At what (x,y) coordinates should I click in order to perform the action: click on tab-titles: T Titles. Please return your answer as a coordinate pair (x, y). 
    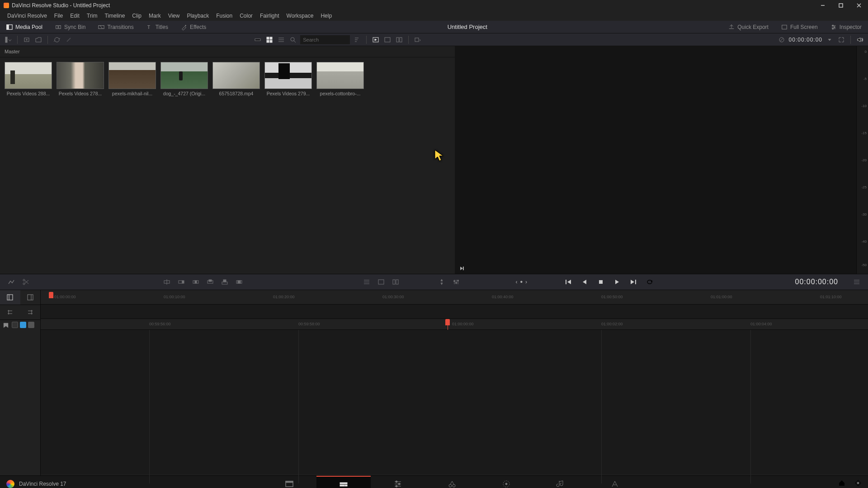
    Looking at the image, I should click on (157, 27).